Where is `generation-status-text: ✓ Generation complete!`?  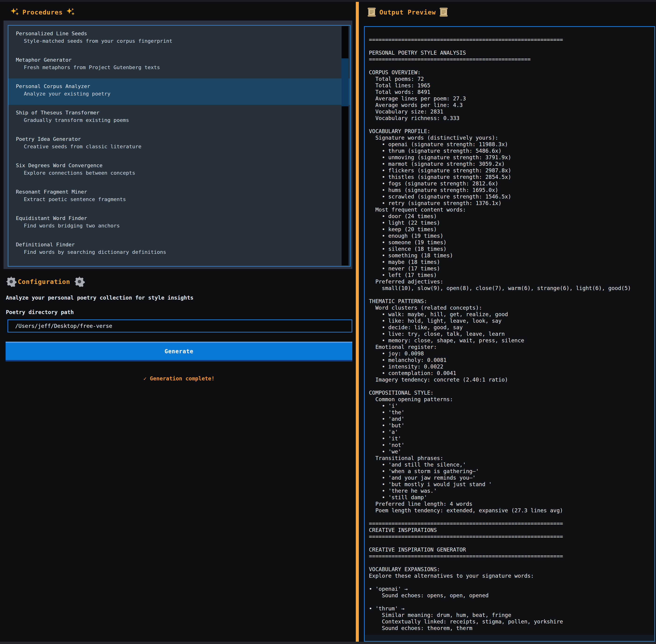 generation-status-text: ✓ Generation complete! is located at coordinates (179, 378).